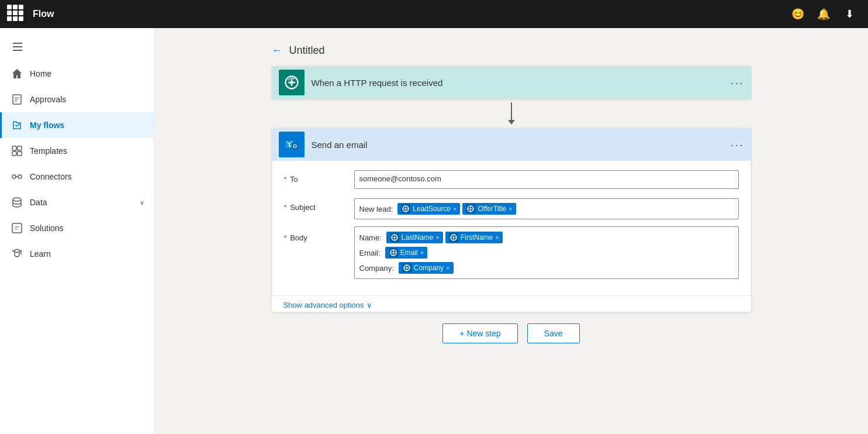  What do you see at coordinates (319, 234) in the screenshot?
I see `field-label-body: * Body` at bounding box center [319, 234].